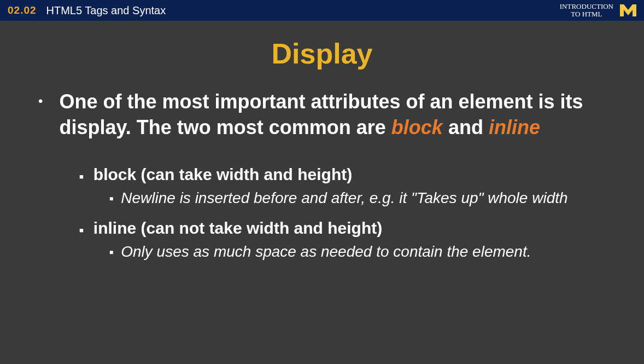  What do you see at coordinates (22, 10) in the screenshot?
I see `section-number: 02.02` at bounding box center [22, 10].